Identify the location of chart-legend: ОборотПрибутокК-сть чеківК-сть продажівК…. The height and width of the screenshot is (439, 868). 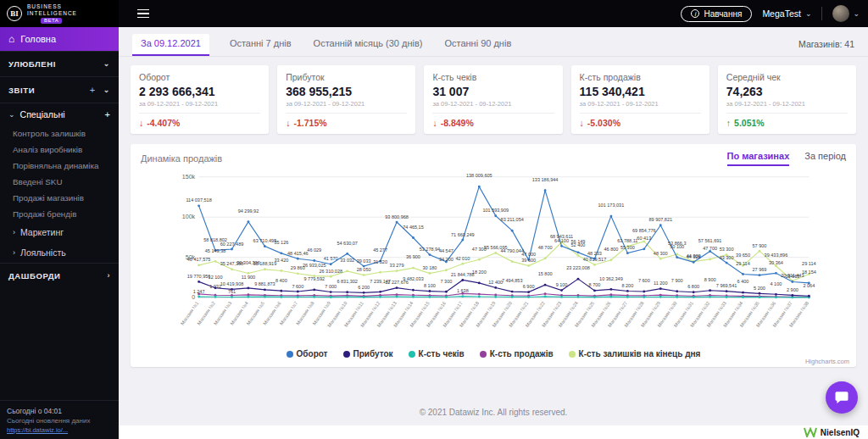
(493, 353).